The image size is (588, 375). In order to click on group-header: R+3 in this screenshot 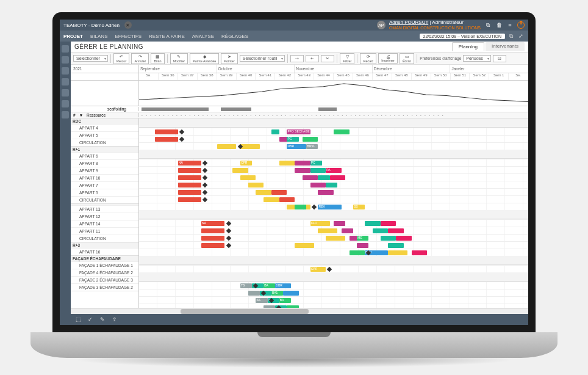, I will do `click(105, 246)`.